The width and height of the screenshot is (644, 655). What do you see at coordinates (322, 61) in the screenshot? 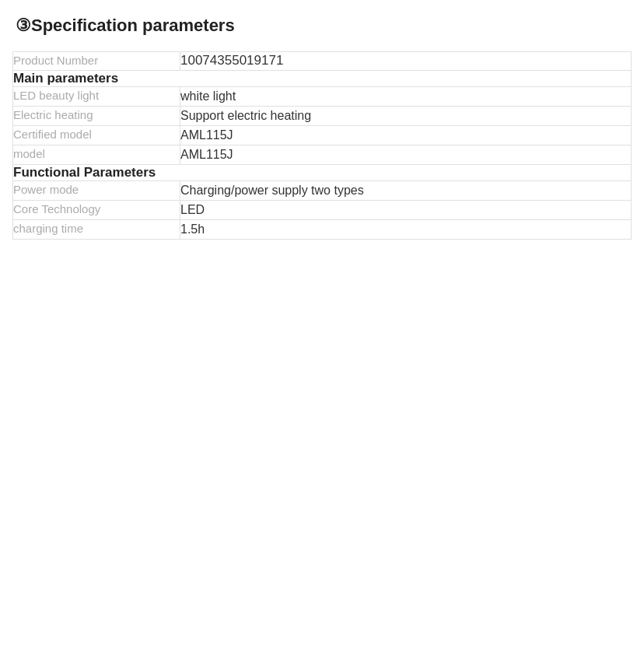
I see `product-number-row: Product Number 100743550​19171` at bounding box center [322, 61].